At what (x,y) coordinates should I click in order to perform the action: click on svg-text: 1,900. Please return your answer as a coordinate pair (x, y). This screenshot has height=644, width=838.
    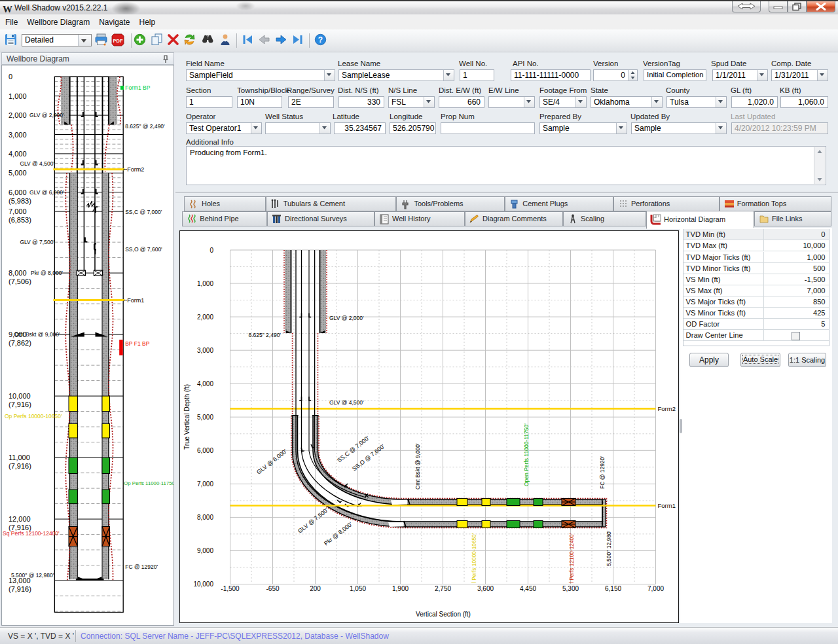
    Looking at the image, I should click on (401, 589).